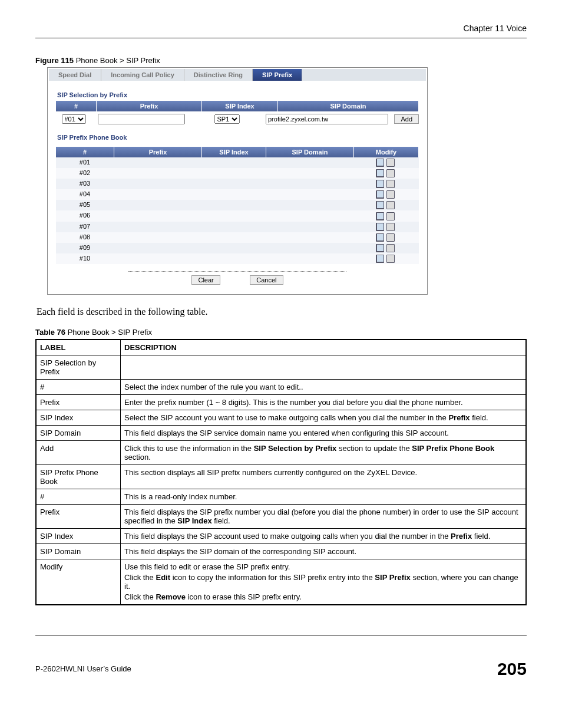  Describe the element at coordinates (85, 173) in the screenshot. I see `row-index: #02` at that location.